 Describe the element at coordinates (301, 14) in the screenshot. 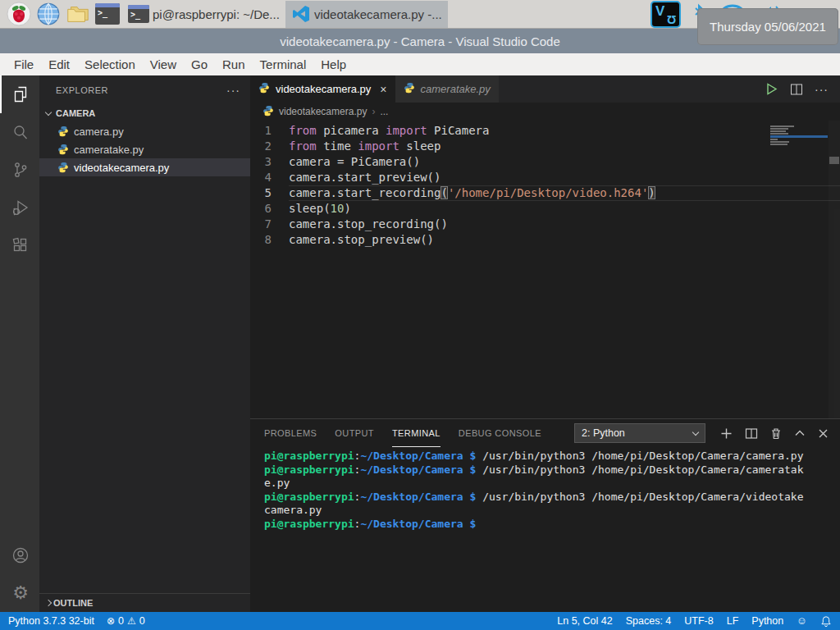

I see `vscode-logo-icon` at that location.